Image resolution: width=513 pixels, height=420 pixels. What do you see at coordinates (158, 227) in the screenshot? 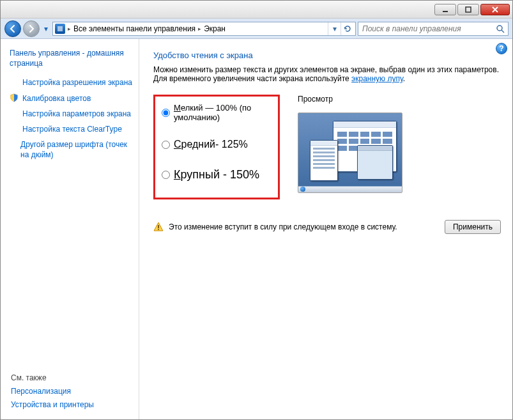
I see `warning-icon` at bounding box center [158, 227].